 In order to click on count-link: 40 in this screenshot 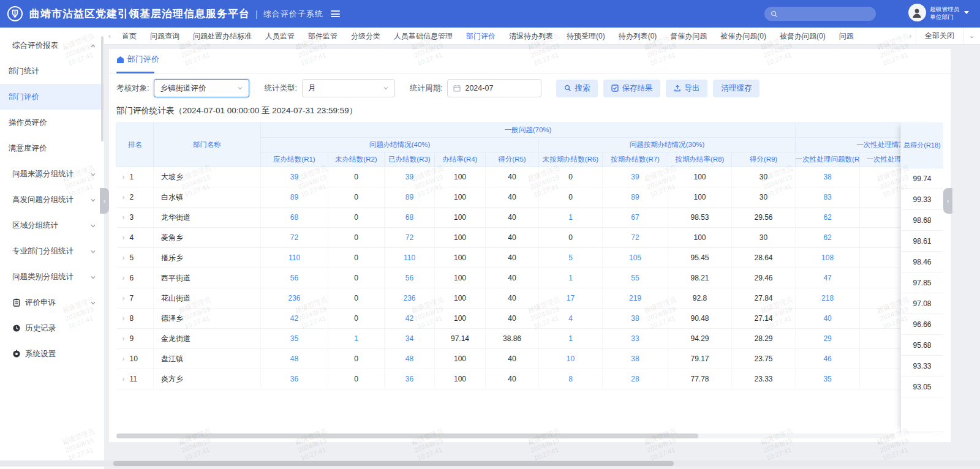, I will do `click(827, 318)`.